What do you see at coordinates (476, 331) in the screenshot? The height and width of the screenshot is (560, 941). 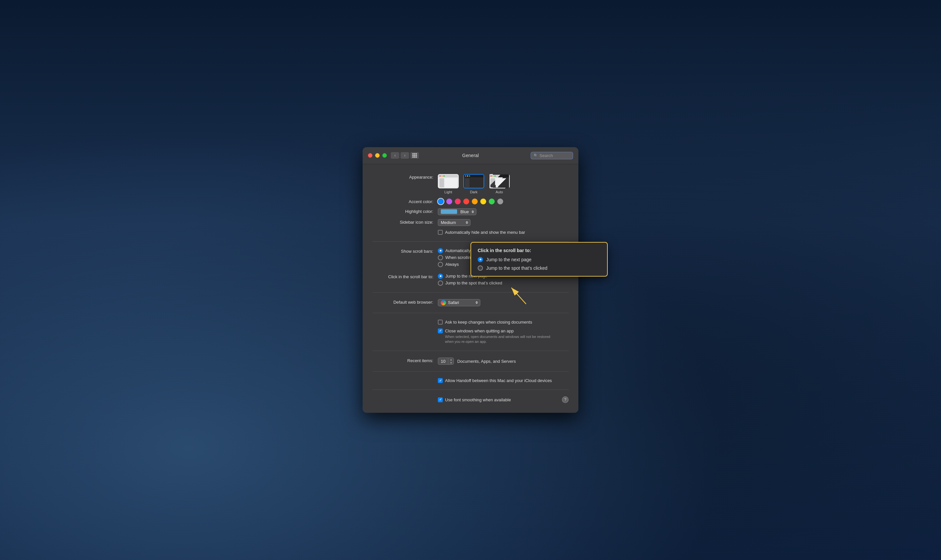 I see `close-windows-checkbox-item: Close windows when quitting an app` at bounding box center [476, 331].